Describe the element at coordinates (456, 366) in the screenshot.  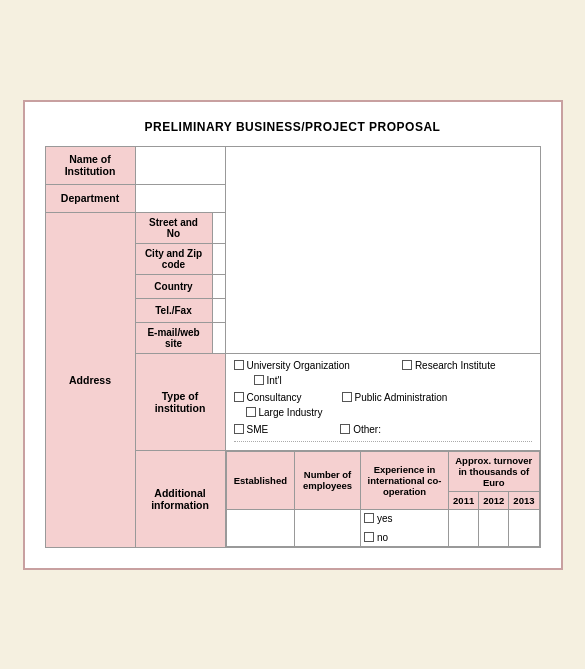
I see `research-label: Research Institute` at that location.